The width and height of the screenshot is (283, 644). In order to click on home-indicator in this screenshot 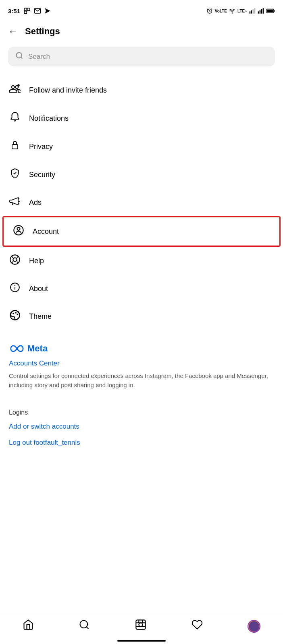, I will do `click(142, 641)`.